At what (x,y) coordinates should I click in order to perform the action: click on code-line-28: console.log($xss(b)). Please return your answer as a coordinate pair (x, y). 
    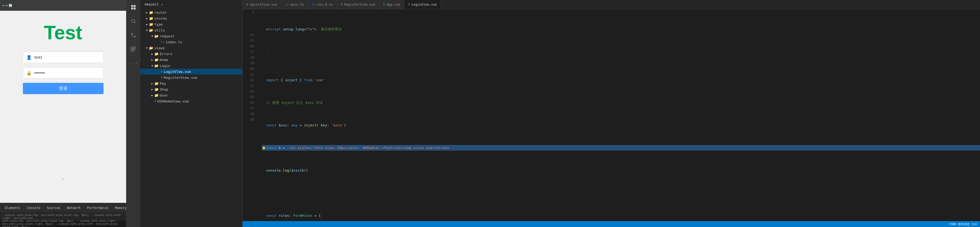
    Looking at the image, I should click on (621, 170).